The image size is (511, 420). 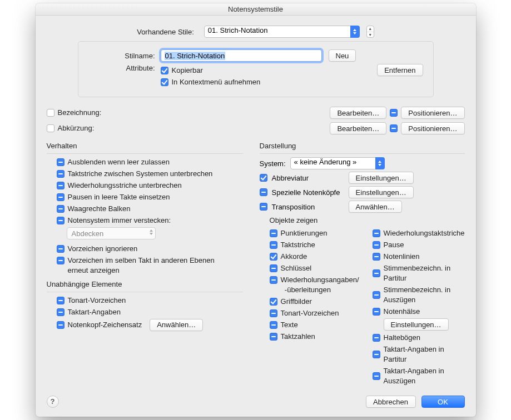 I want to click on window-title: Notensystemstile, so click(x=256, y=9).